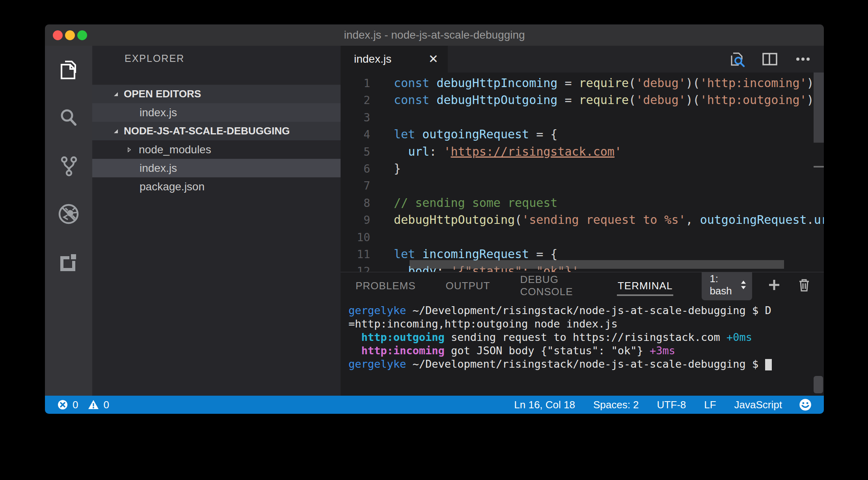  Describe the element at coordinates (582, 334) in the screenshot. I see `terminal-output: gergelyke ~/Development/risingstack/node…` at that location.